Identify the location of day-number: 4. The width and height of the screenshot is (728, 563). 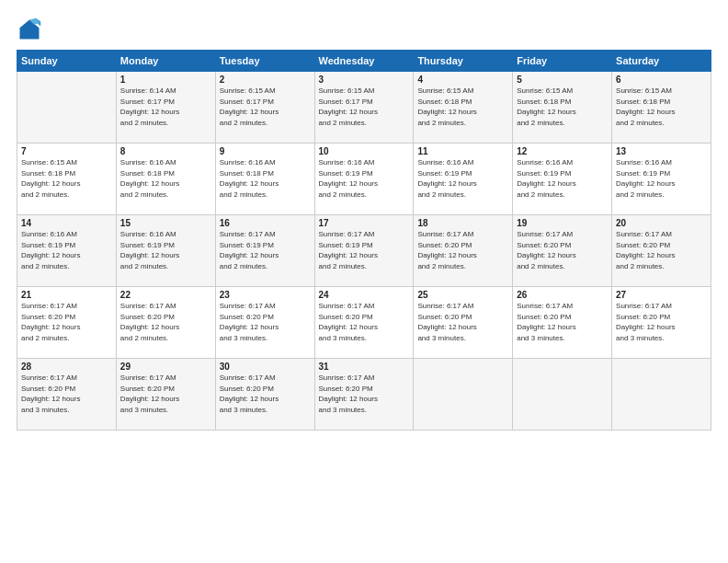
(463, 79).